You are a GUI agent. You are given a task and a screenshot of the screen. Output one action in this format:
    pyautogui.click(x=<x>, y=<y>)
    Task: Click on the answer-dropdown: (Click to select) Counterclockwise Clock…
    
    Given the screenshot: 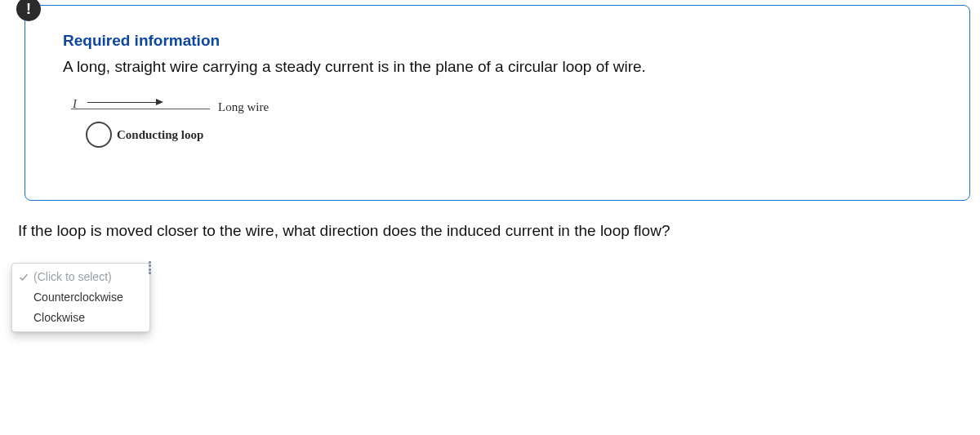 What is the action you would take?
    pyautogui.click(x=81, y=297)
    